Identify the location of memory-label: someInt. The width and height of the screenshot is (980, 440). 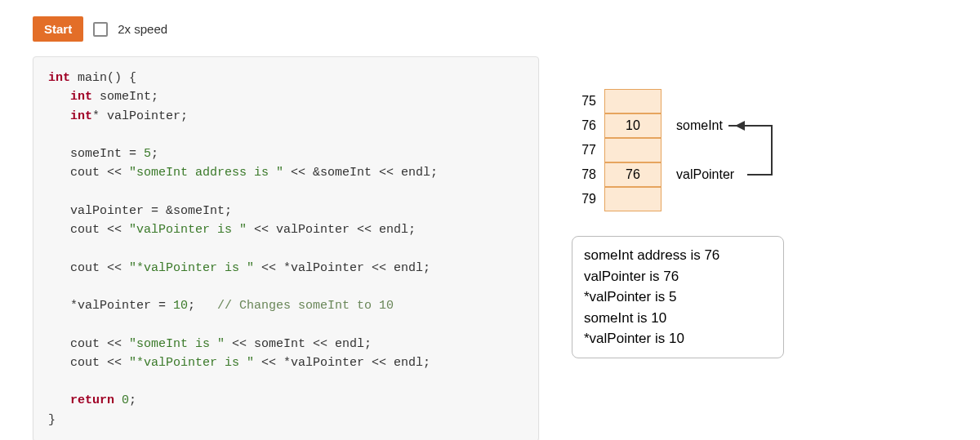
(699, 126).